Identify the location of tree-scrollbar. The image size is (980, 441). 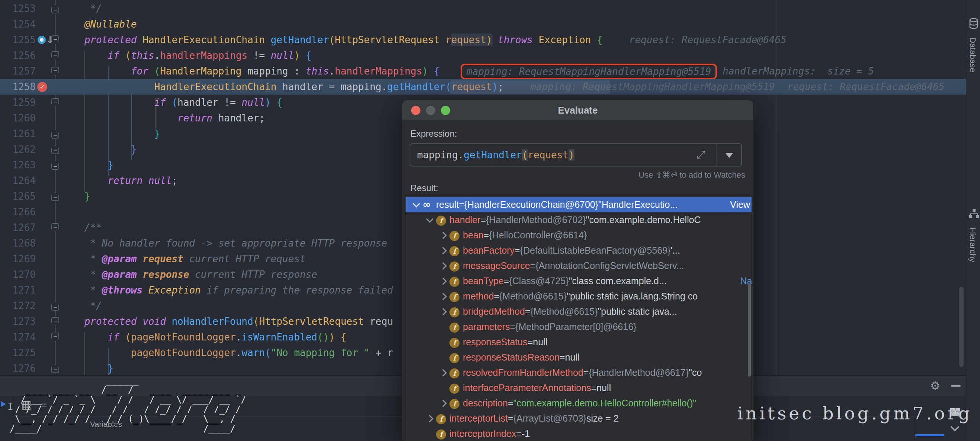
(749, 330).